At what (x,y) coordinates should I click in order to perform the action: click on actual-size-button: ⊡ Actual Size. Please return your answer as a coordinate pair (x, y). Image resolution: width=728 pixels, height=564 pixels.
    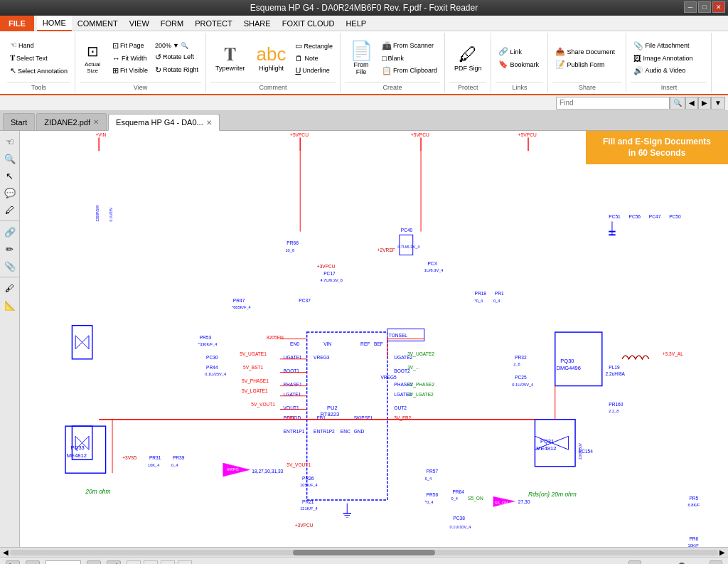
    Looking at the image, I should click on (92, 58).